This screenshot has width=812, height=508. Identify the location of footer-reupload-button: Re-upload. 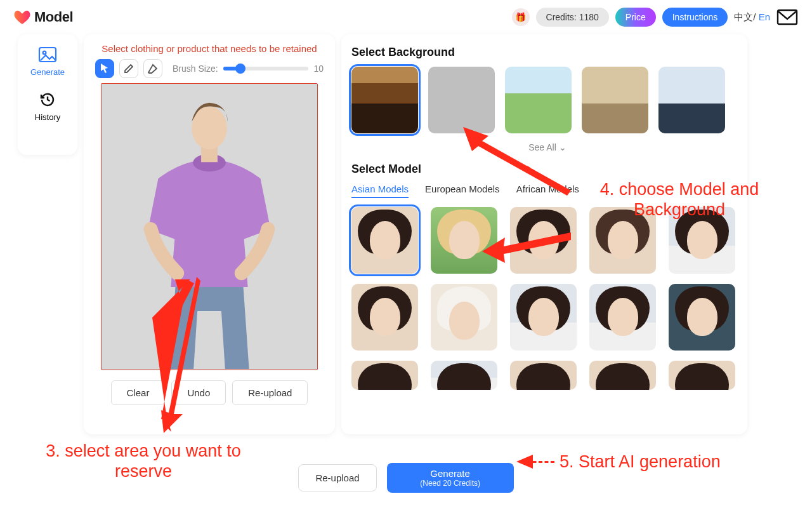
(337, 478).